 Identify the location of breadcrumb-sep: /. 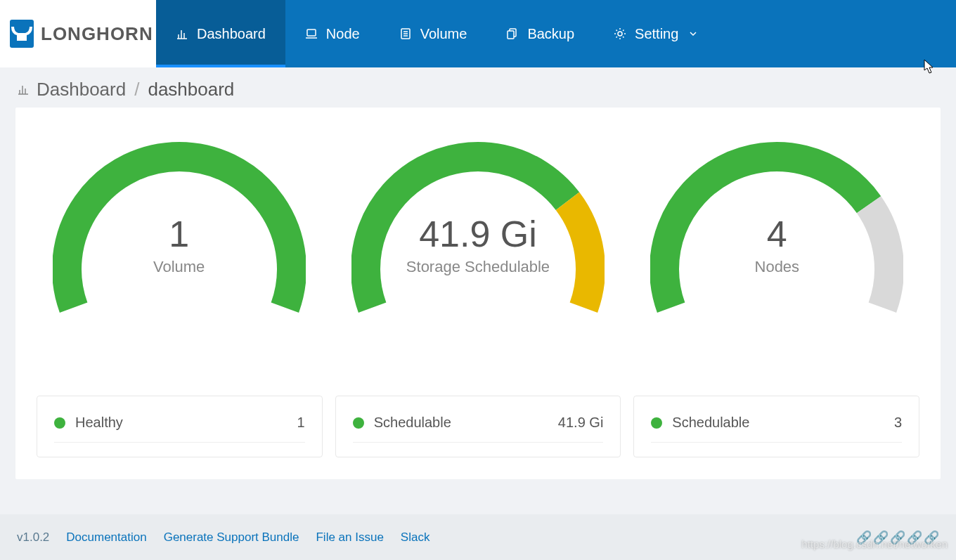
(136, 90).